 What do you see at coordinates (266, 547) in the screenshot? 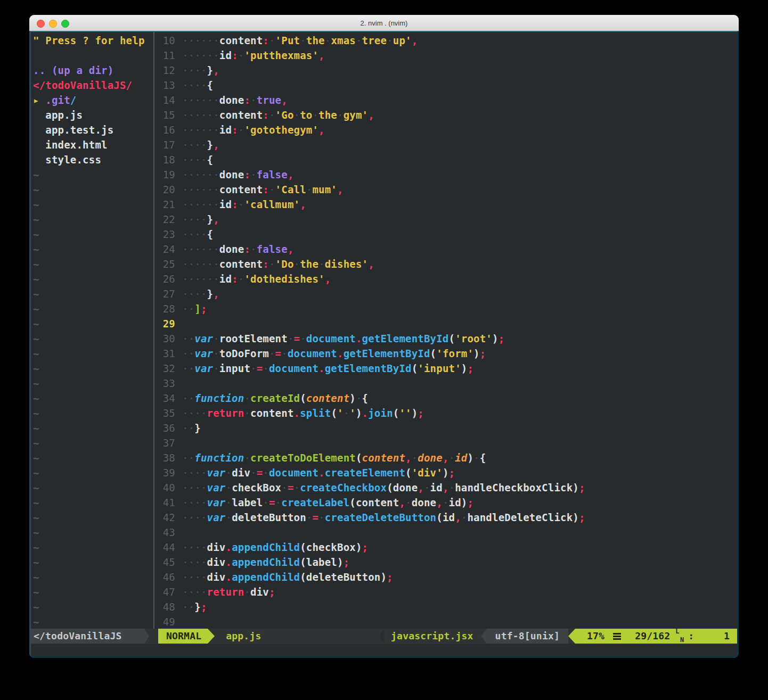
I see `token: appendChild` at bounding box center [266, 547].